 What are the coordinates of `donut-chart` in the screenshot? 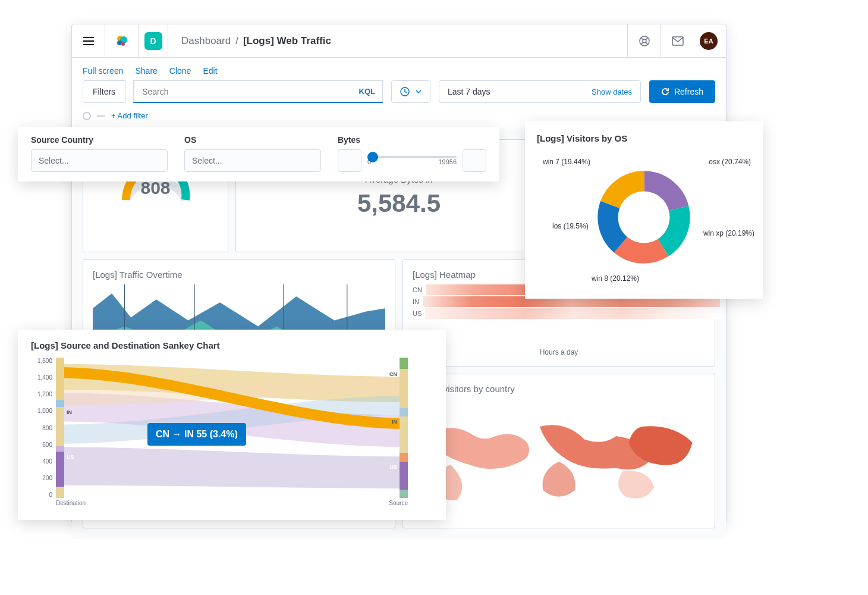 It's located at (644, 217).